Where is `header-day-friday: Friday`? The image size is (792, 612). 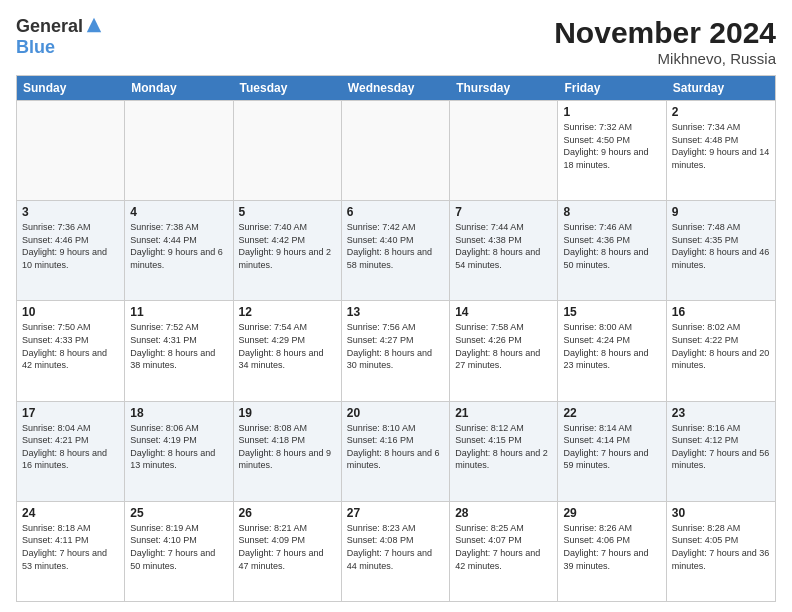 header-day-friday: Friday is located at coordinates (612, 88).